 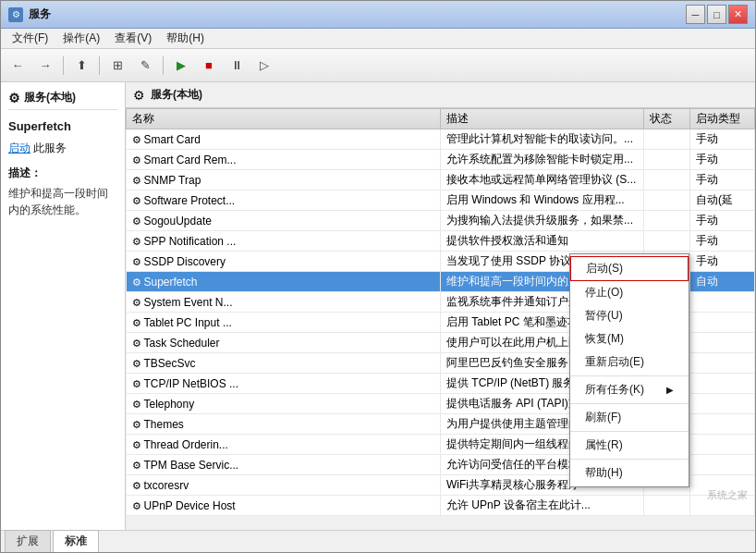 What do you see at coordinates (441, 160) in the screenshot?
I see `table-row: ⚙Smart Card Rem... 允许系统配置为移除智能卡时锁定用... 手…` at bounding box center [441, 160].